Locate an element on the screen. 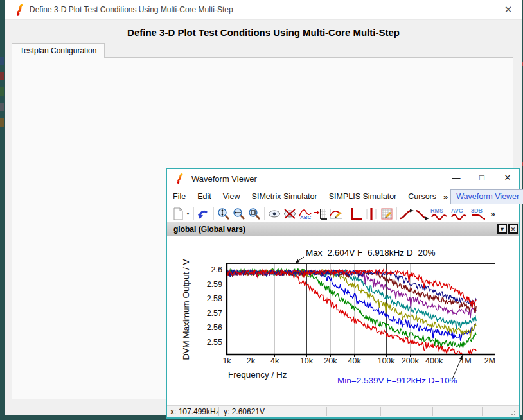  minimize-icon: — is located at coordinates (456, 177).